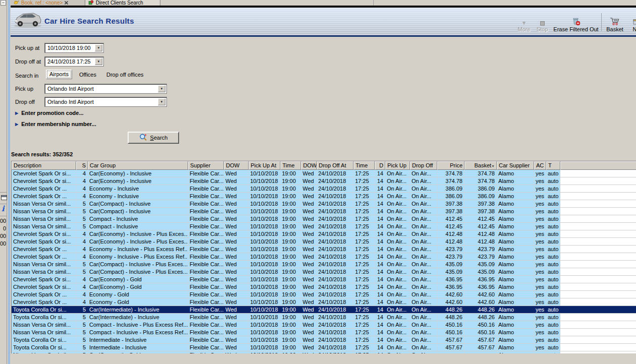 The height and width of the screenshot is (364, 636). Describe the element at coordinates (82, 165) in the screenshot. I see `column-header-s: S` at that location.